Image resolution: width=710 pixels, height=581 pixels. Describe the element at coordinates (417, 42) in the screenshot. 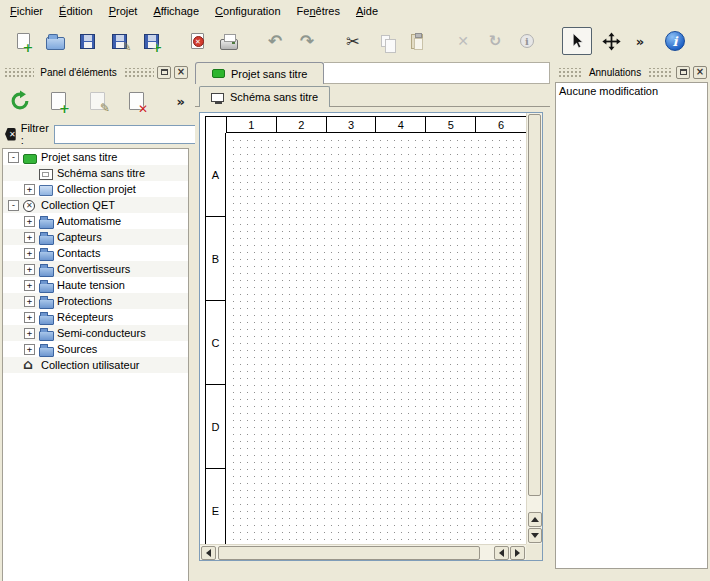

I see `paste-icon` at that location.